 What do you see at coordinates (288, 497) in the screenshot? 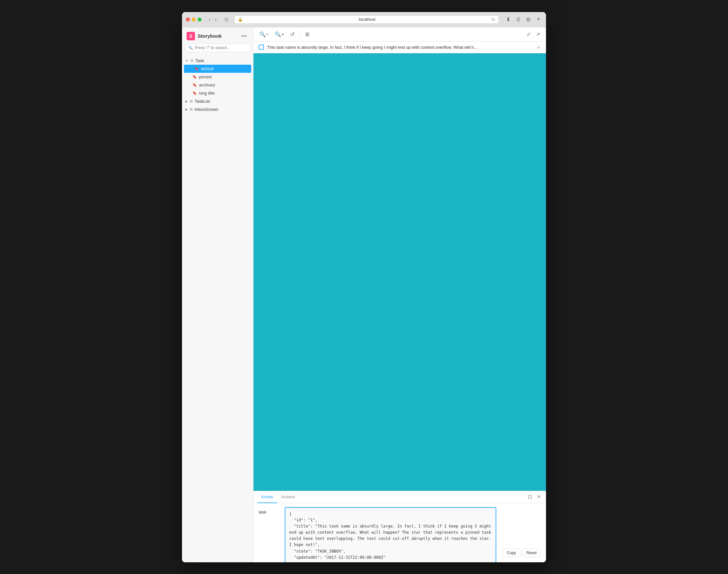
I see `tab-actions: Actions` at bounding box center [288, 497].